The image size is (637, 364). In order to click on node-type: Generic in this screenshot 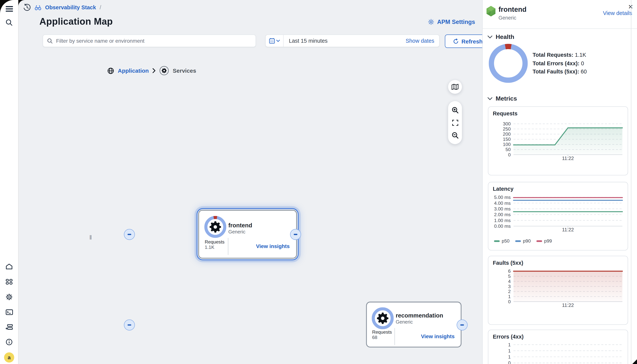, I will do `click(404, 322)`.